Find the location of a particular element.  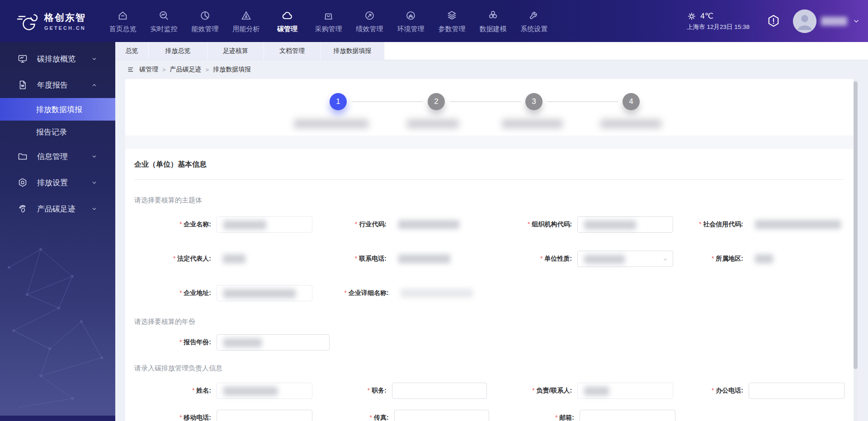

nav-label: 能效管理 is located at coordinates (205, 29).